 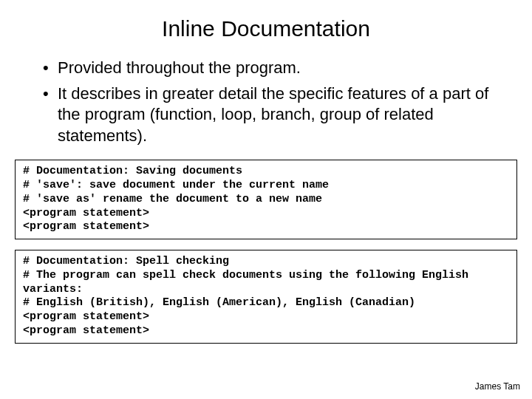 I want to click on bullet-item: Provided throughout the program., so click(x=273, y=68).